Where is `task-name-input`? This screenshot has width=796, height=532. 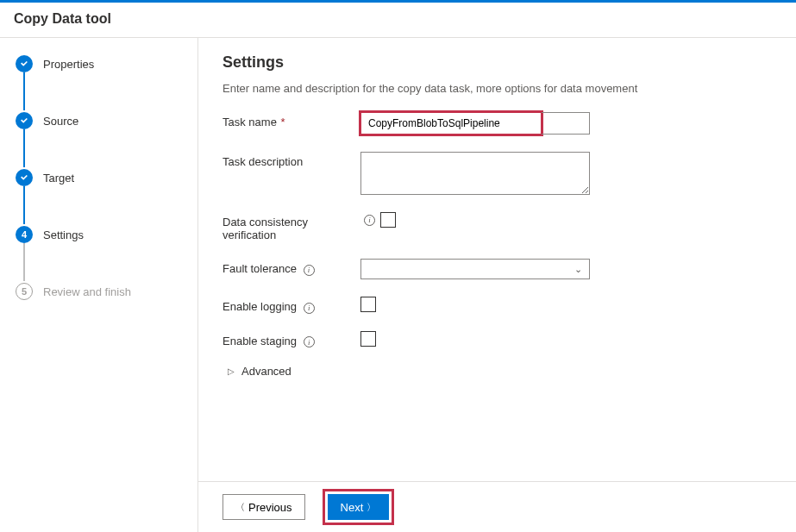 task-name-input is located at coordinates (451, 123).